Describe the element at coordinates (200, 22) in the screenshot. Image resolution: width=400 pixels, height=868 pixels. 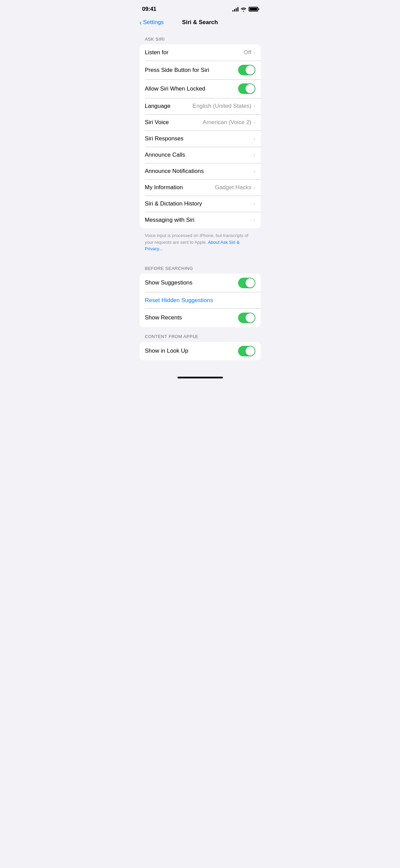
I see `page-title: Siri & Search` at that location.